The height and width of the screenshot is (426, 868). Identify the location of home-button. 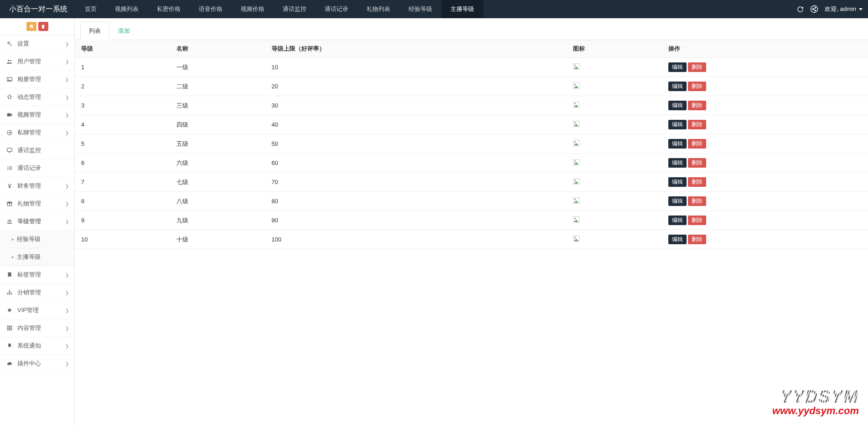
(31, 26).